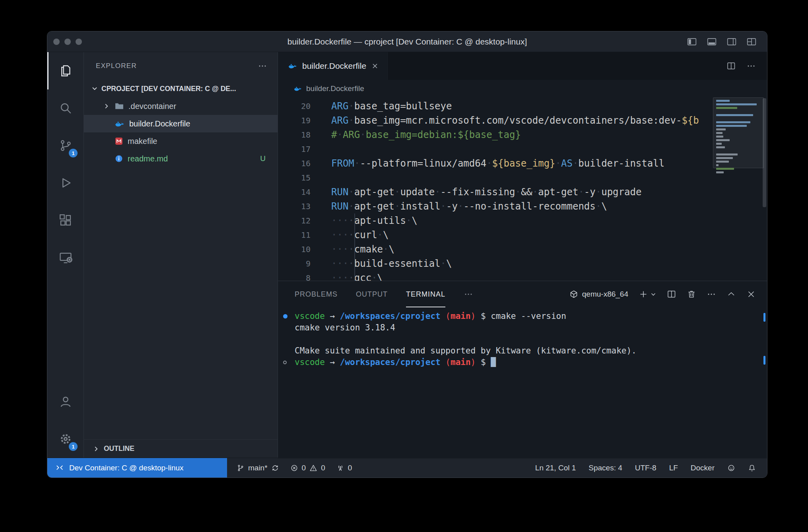 The height and width of the screenshot is (532, 808). I want to click on code-line: 15, so click(522, 178).